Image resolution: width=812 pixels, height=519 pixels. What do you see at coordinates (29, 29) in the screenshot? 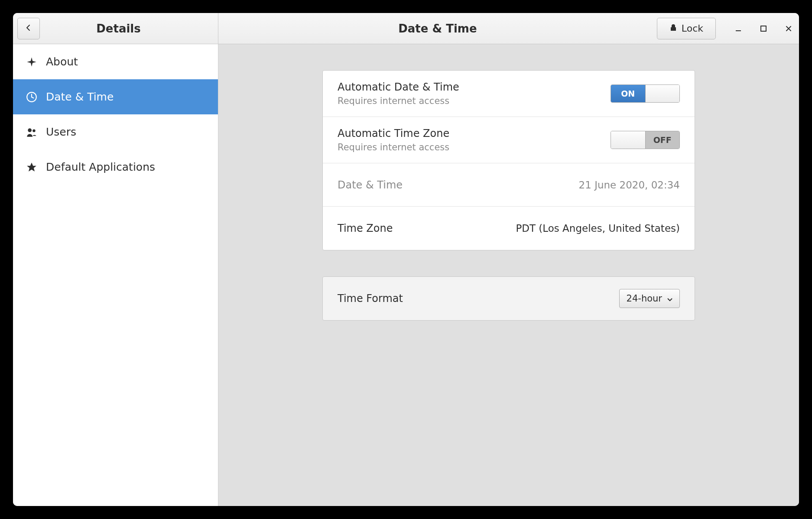
I see `back-button` at bounding box center [29, 29].